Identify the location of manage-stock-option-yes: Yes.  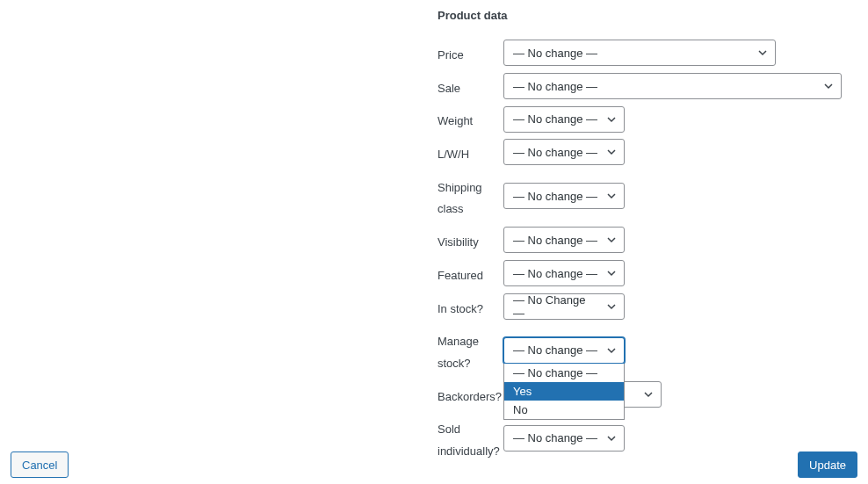
(564, 392).